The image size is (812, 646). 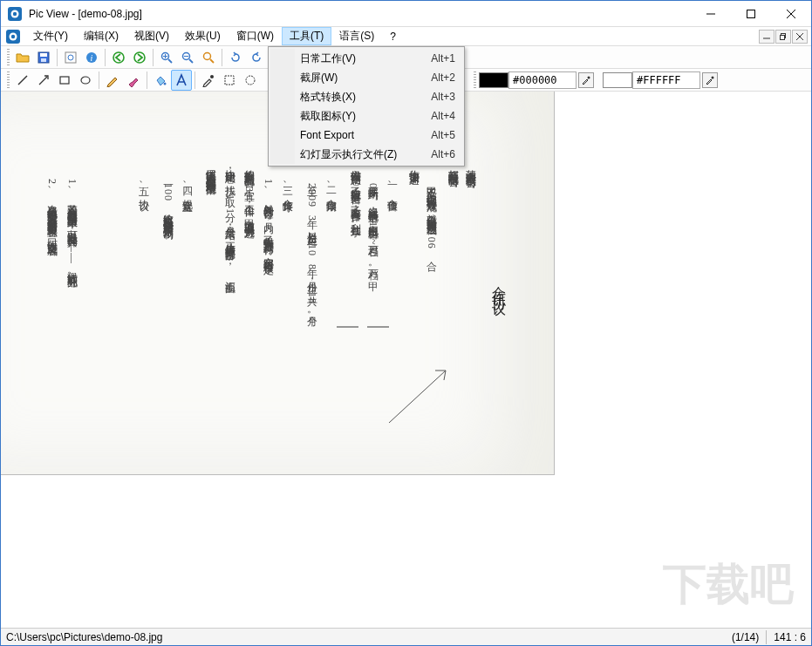 What do you see at coordinates (71, 58) in the screenshot?
I see `preview-button` at bounding box center [71, 58].